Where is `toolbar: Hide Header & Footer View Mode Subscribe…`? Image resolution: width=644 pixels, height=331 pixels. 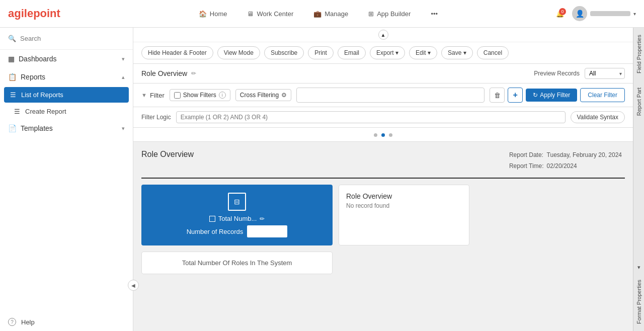
toolbar: Hide Header & Footer View Mode Subscribe… is located at coordinates (383, 53).